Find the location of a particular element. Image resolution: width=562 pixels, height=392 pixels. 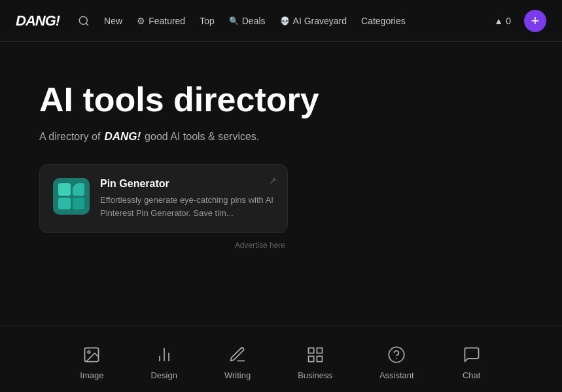

card-title: Pin Generator is located at coordinates (187, 184).